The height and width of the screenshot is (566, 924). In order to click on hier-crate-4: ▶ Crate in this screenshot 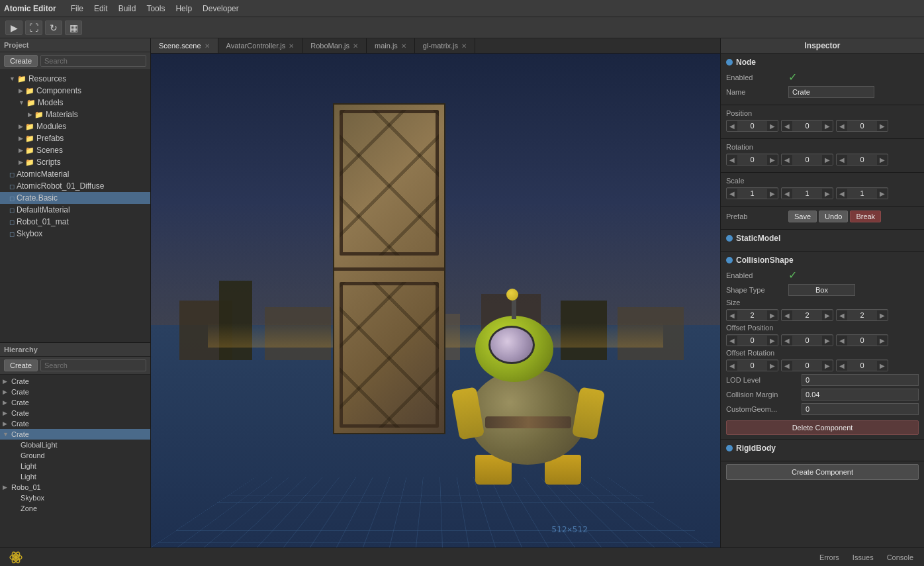, I will do `click(75, 413)`.